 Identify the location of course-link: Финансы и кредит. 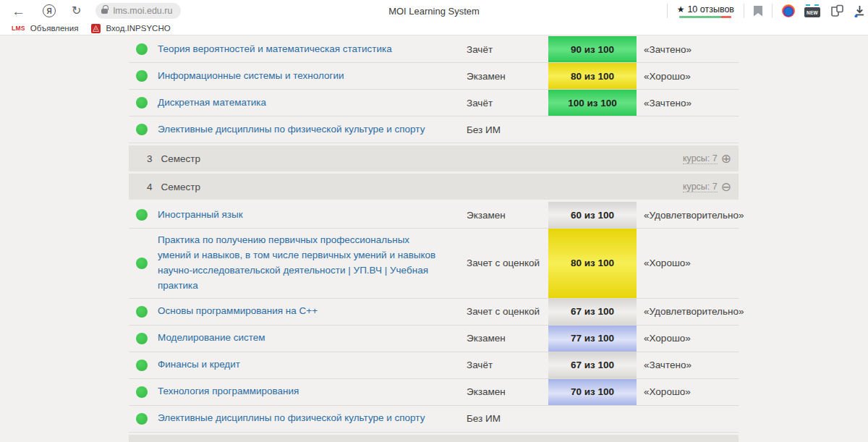
(312, 365).